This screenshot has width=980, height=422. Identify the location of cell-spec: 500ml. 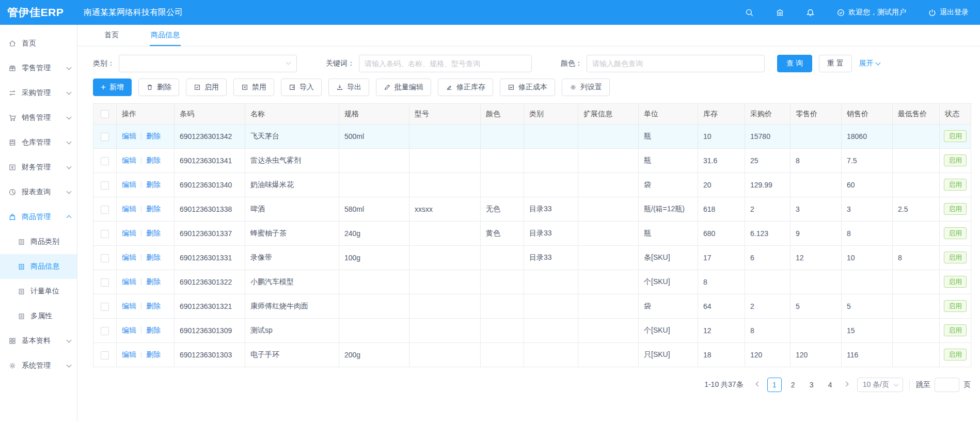
(374, 136).